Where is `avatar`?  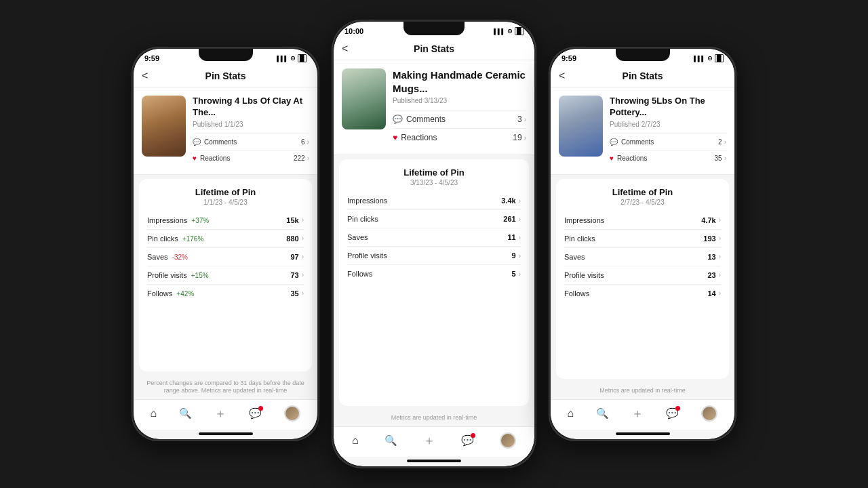
avatar is located at coordinates (709, 413).